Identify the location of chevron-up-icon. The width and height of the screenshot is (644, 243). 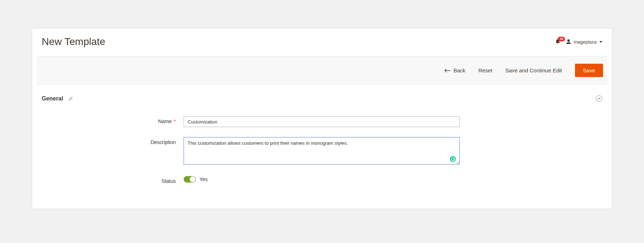
(599, 99).